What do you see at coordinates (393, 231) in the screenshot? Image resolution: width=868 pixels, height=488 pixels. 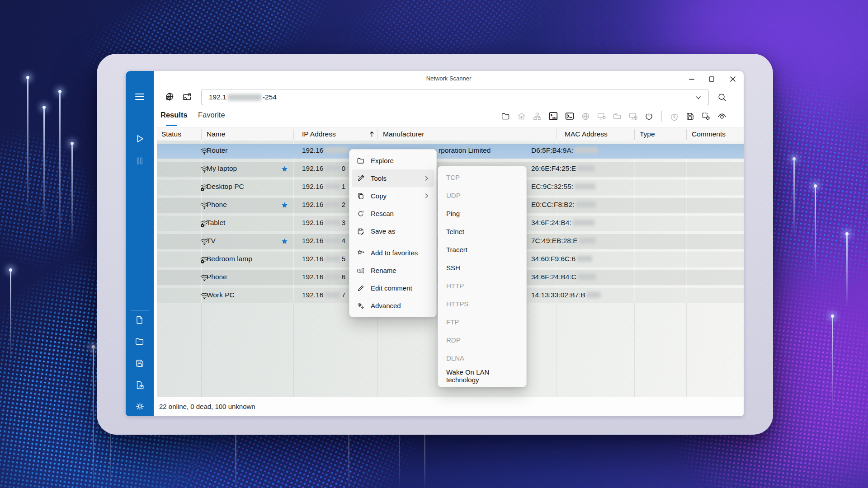 I see `menu-item-save-as: Save as` at bounding box center [393, 231].